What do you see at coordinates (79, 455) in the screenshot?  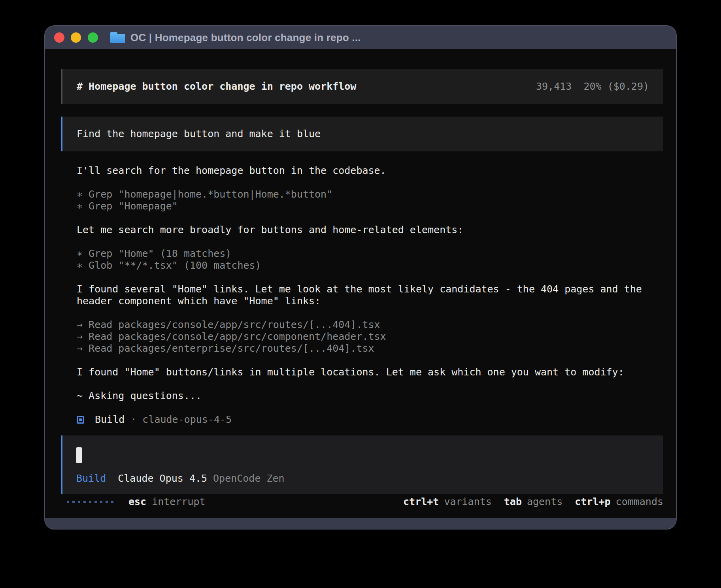 I see `text-cursor` at bounding box center [79, 455].